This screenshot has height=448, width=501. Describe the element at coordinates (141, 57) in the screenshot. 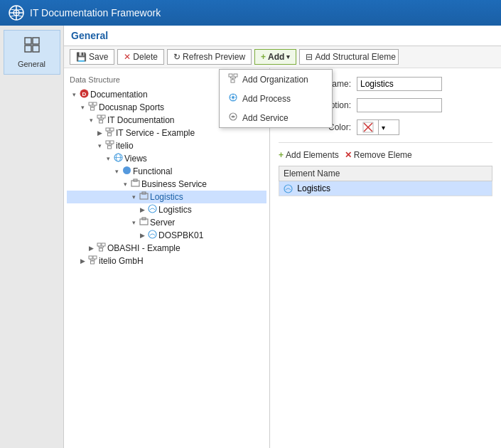

I see `delete-button: ✕ Delete` at that location.